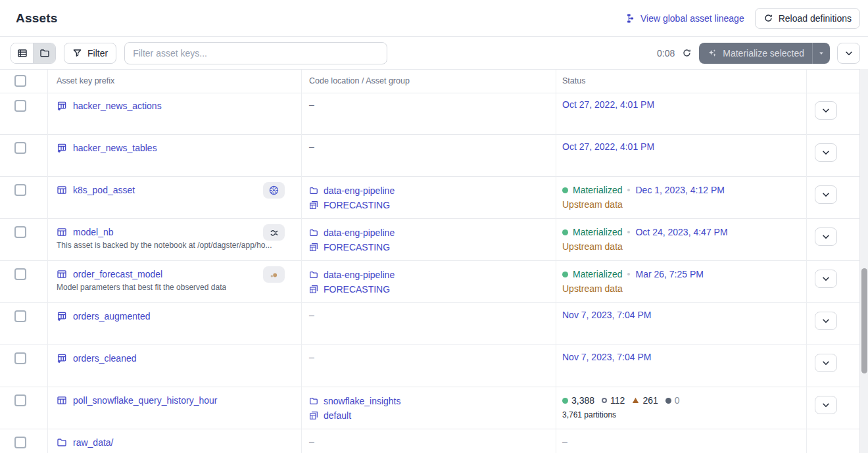 This screenshot has height=453, width=868. Describe the element at coordinates (22, 53) in the screenshot. I see `list-view-button` at that location.